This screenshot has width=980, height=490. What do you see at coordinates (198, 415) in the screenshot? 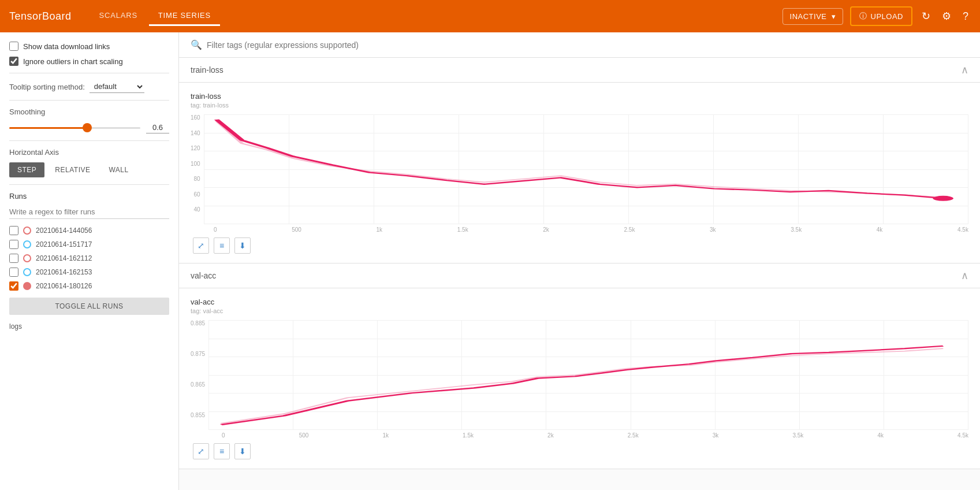
I see `y-label: 0.855` at bounding box center [198, 415].